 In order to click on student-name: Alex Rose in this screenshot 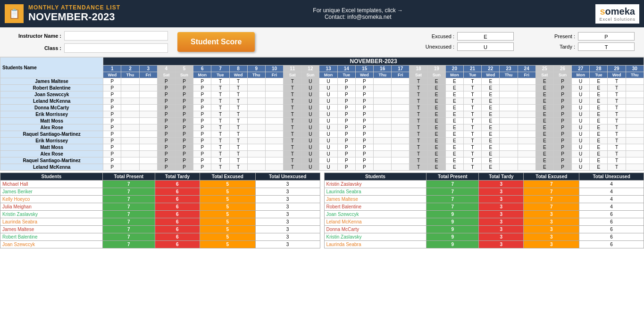, I will do `click(52, 154)`.